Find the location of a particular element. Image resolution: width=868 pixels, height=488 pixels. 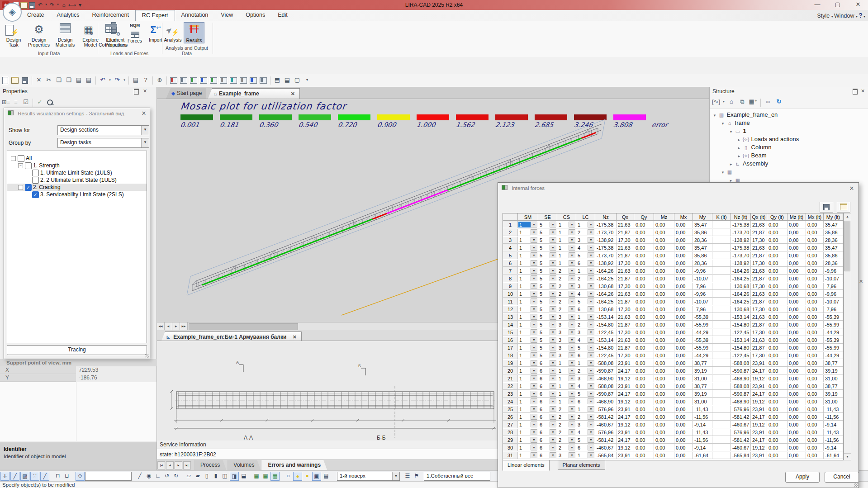

table-row: 291▼6▼2▼5▼-581,4224,170,000,000,00-11,56… is located at coordinates (673, 441).